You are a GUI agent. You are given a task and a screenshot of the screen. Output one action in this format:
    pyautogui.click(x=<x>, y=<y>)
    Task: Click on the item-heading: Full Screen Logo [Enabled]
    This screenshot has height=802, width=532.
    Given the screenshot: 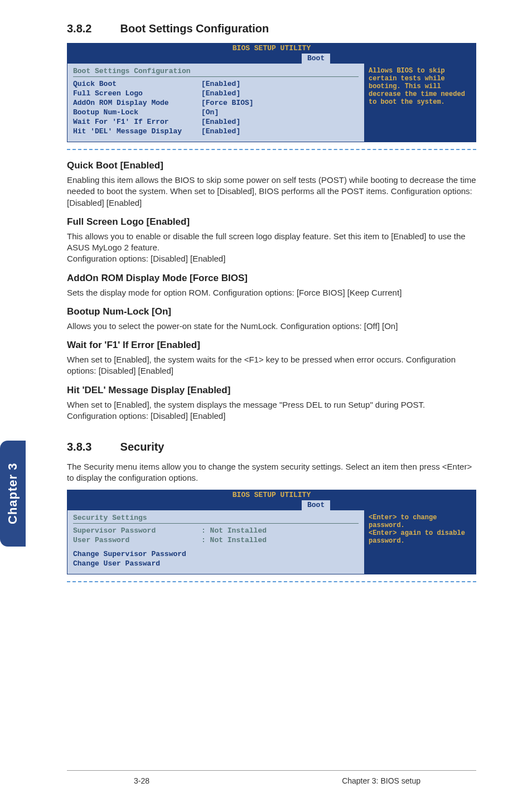 What is the action you would take?
    pyautogui.click(x=272, y=222)
    